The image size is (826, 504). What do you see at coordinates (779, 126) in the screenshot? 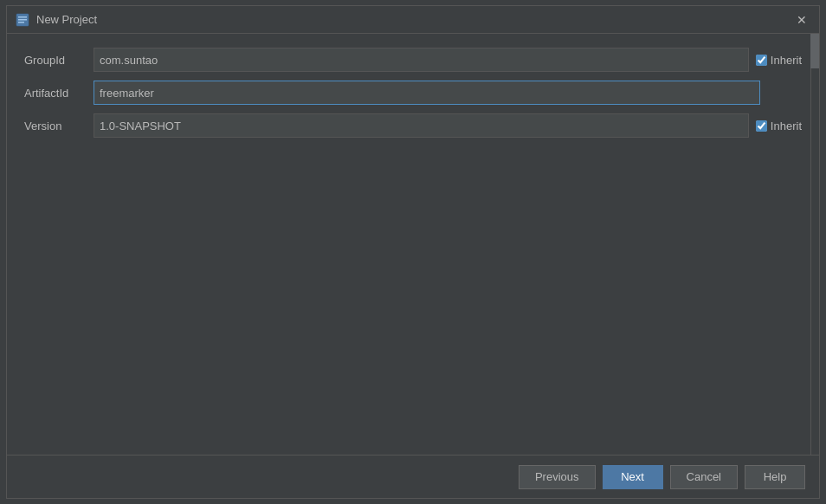
I see `version-inherit: Inherit` at bounding box center [779, 126].